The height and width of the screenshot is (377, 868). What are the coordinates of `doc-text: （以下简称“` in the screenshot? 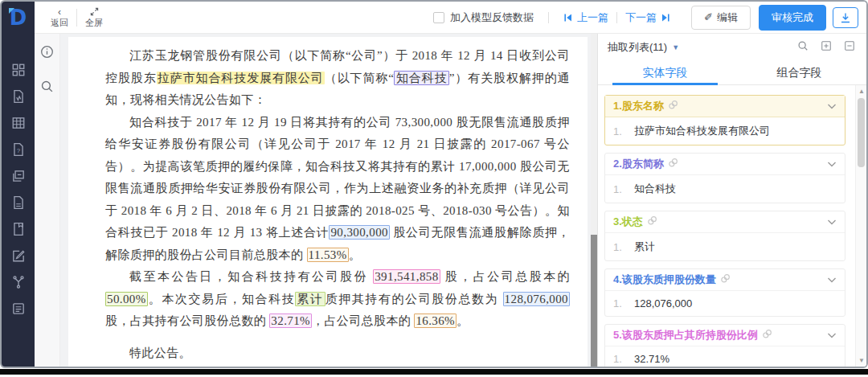 It's located at (360, 78).